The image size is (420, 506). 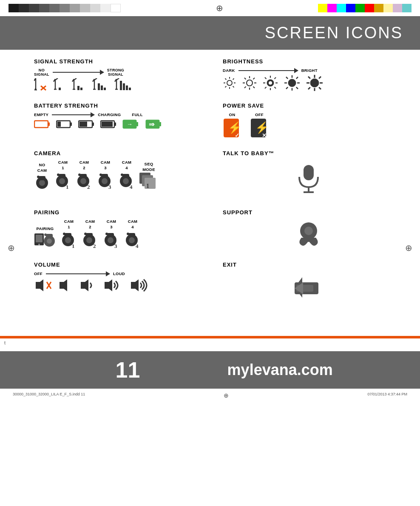 What do you see at coordinates (133, 234) in the screenshot?
I see `pairing-cam4: CAM 4 4` at bounding box center [133, 234].